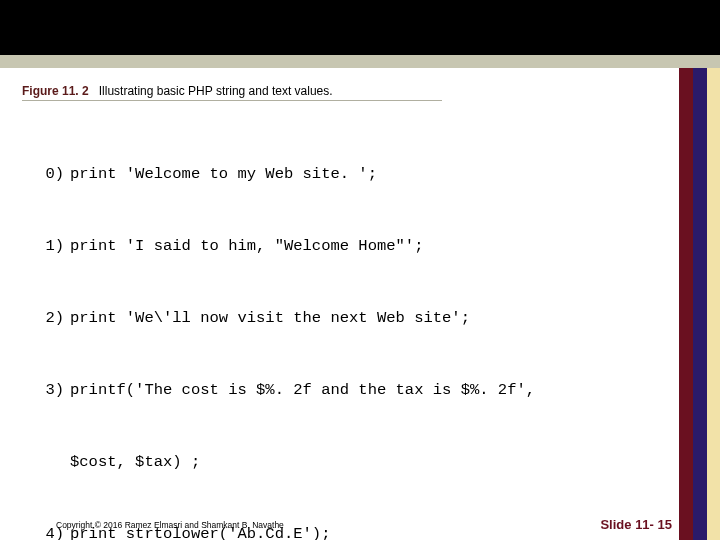 Image resolution: width=720 pixels, height=540 pixels. What do you see at coordinates (361, 462) in the screenshot?
I see `line-text: $cost, $tax) ;` at bounding box center [361, 462].